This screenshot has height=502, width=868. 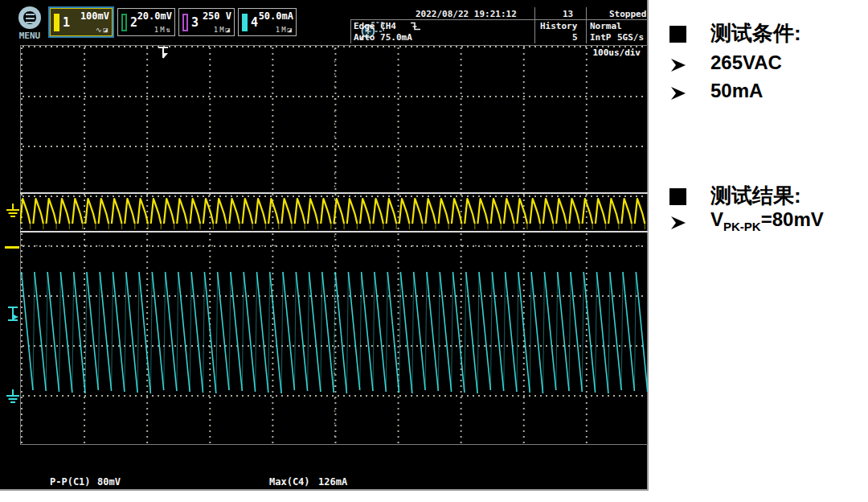 I want to click on coupling-ac-icon: ∿, so click(x=100, y=30).